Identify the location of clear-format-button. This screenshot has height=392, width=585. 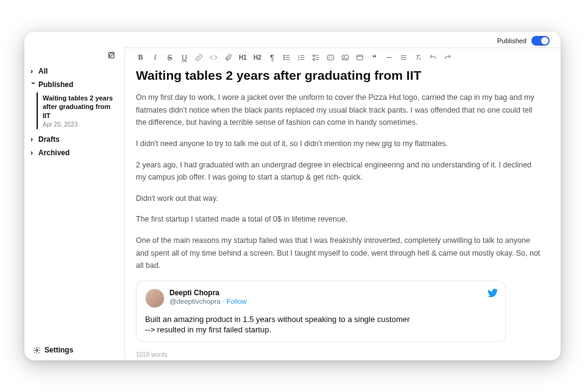
(418, 57).